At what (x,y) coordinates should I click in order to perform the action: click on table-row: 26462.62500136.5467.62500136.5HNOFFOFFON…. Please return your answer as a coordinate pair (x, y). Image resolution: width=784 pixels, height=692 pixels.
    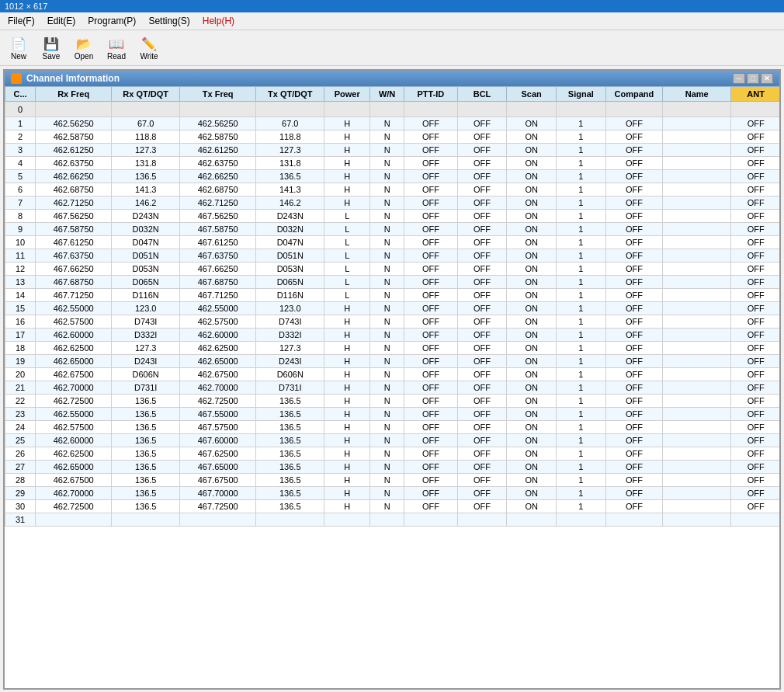
    Looking at the image, I should click on (393, 454).